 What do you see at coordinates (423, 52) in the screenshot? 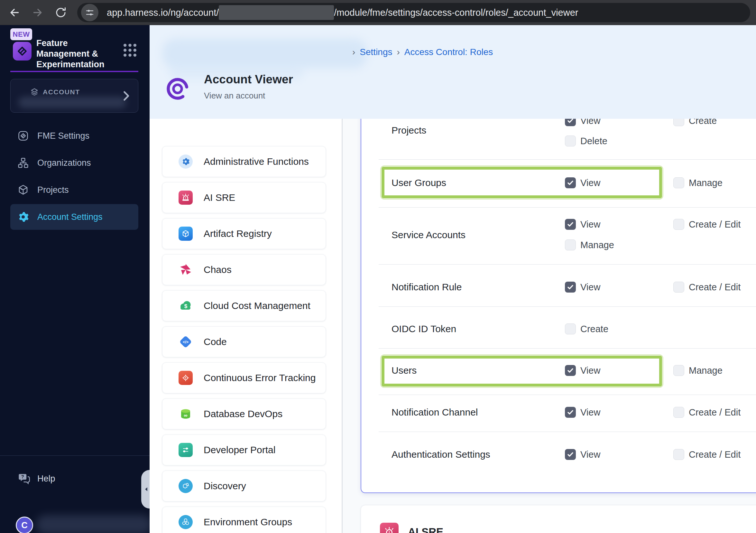
I see `breadcrumb: › Settings › Access Control: Roles` at bounding box center [423, 52].